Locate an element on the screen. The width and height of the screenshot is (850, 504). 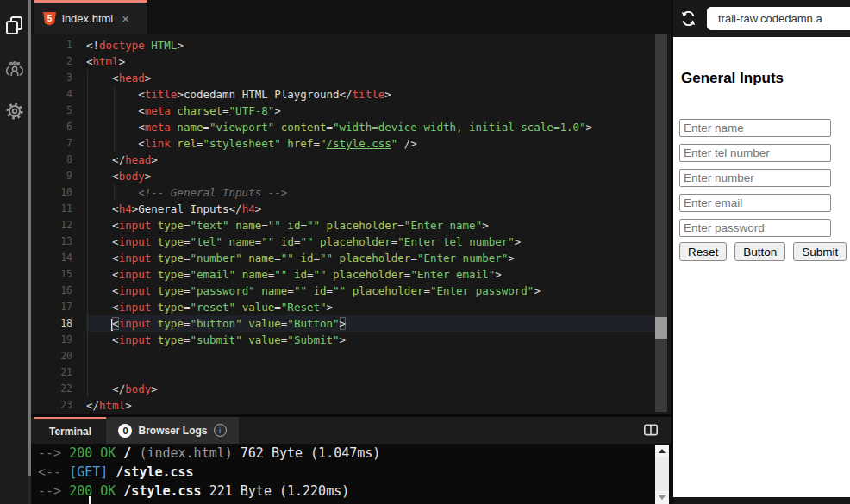
files-icon is located at coordinates (15, 25).